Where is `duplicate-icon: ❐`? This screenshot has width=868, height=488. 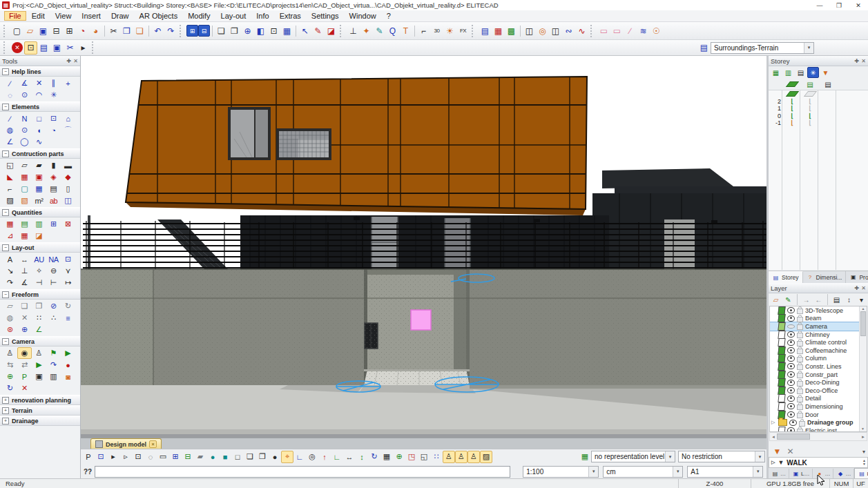
duplicate-icon: ❐ is located at coordinates (235, 30).